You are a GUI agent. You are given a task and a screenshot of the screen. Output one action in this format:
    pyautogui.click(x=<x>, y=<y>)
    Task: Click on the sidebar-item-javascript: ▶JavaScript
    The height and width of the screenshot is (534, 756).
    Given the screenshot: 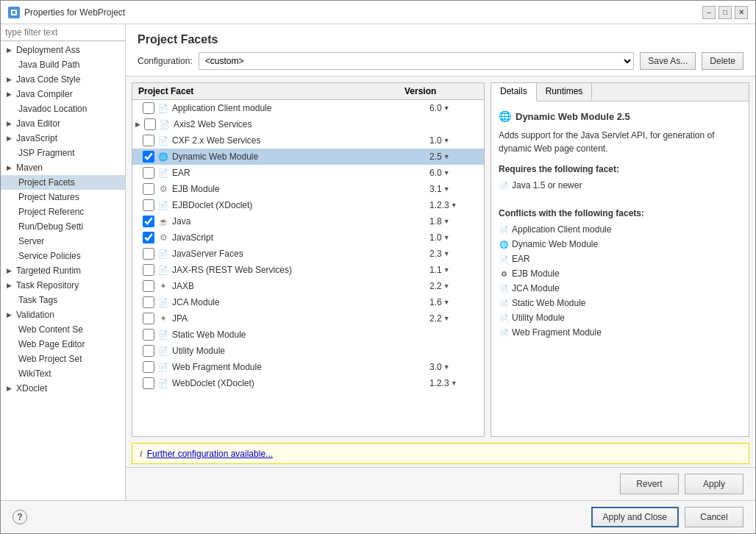 What is the action you would take?
    pyautogui.click(x=63, y=138)
    